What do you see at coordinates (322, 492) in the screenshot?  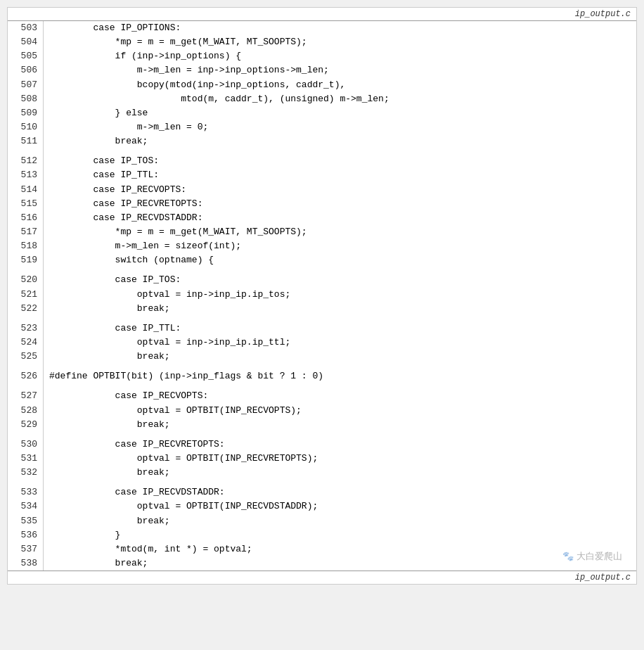 I see `code-line: 533 case IP_RECVDSTADDR:` at bounding box center [322, 492].